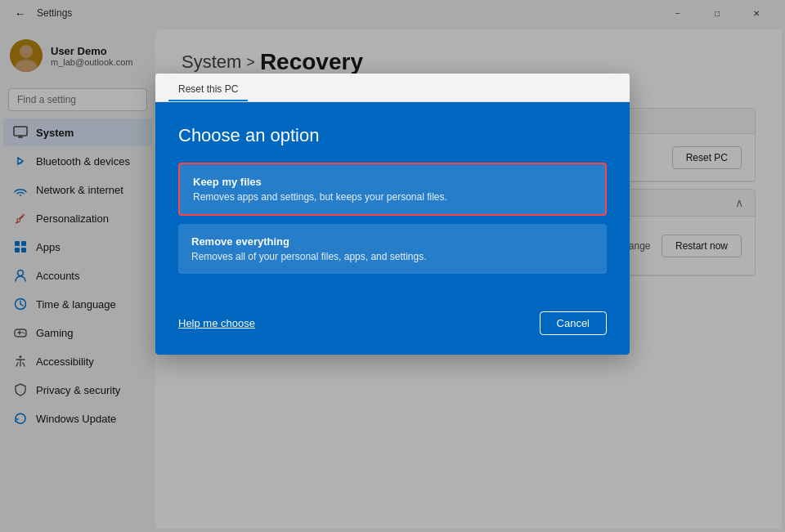  What do you see at coordinates (392, 248) in the screenshot?
I see `remove-everything-option: Remove everything Removes all of your pe…` at bounding box center [392, 248].